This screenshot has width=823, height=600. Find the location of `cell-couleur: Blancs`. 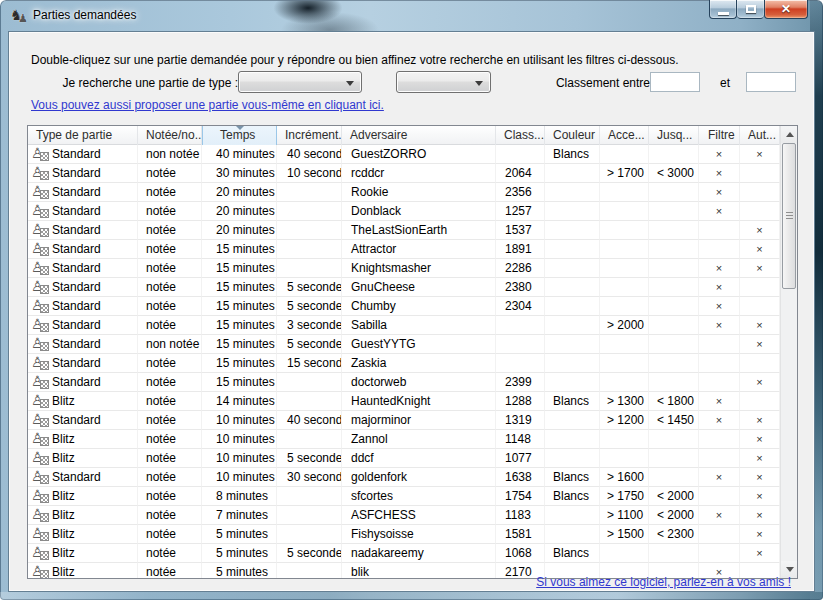

cell-couleur: Blancs is located at coordinates (572, 478).